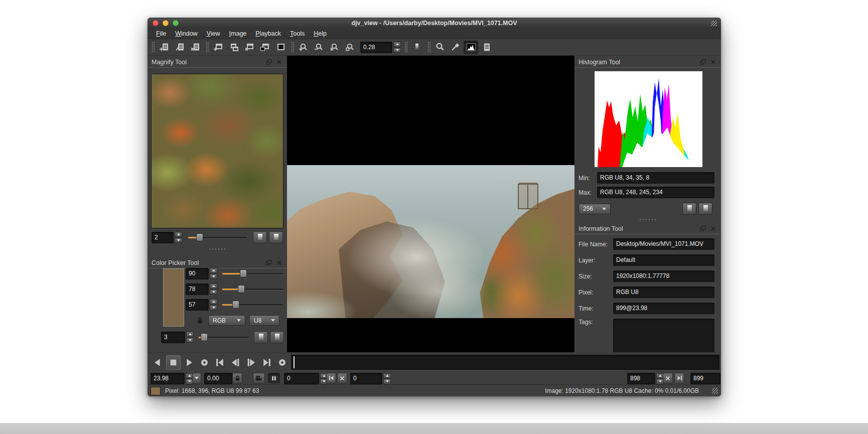  Describe the element at coordinates (350, 47) in the screenshot. I see `zoom-fit-button` at that location.